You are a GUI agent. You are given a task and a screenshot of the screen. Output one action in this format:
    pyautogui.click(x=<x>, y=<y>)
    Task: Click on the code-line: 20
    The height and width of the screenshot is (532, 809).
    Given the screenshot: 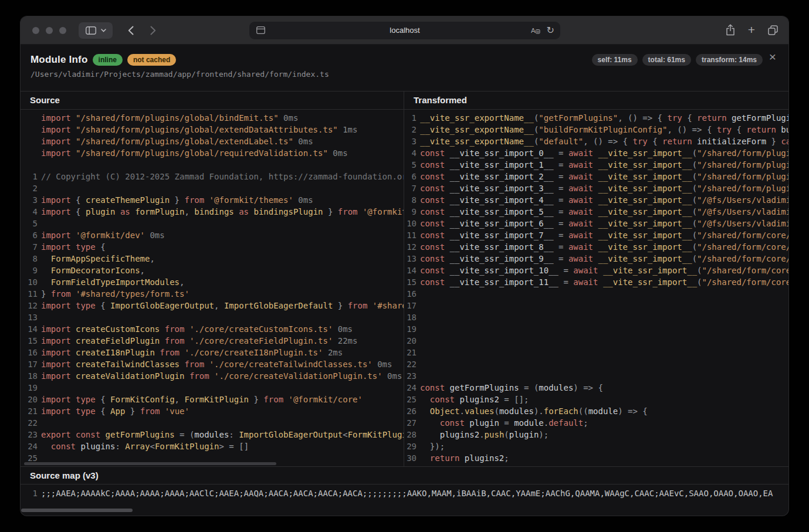 What is the action you would take?
    pyautogui.click(x=596, y=341)
    